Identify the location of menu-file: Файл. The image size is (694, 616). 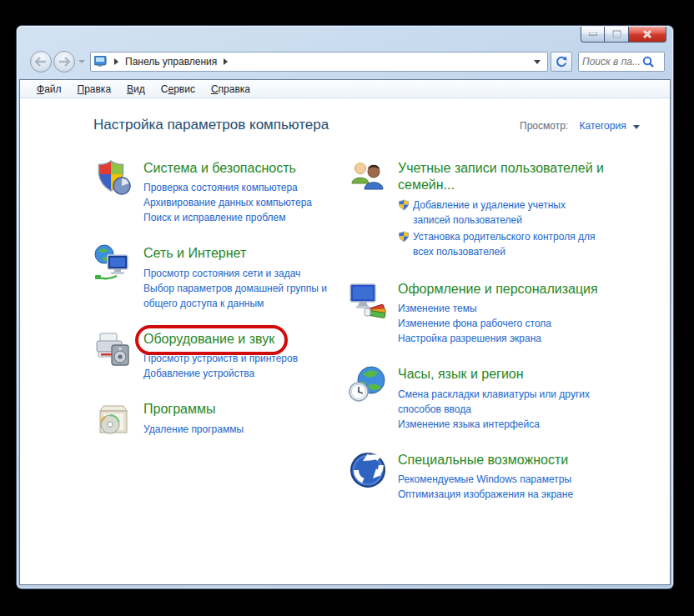
(49, 89).